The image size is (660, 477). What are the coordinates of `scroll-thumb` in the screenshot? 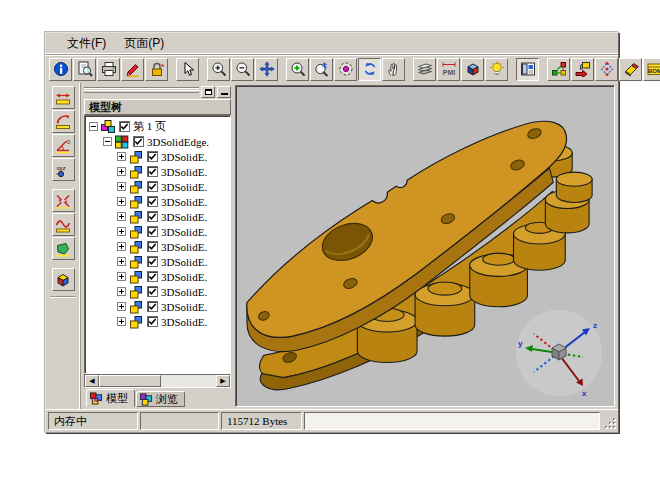 It's located at (130, 381).